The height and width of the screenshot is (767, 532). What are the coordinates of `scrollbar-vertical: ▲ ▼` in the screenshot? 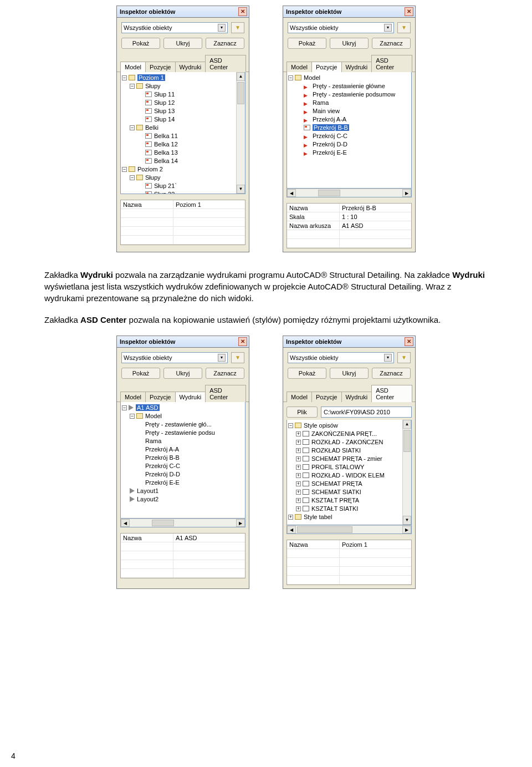 It's located at (407, 473).